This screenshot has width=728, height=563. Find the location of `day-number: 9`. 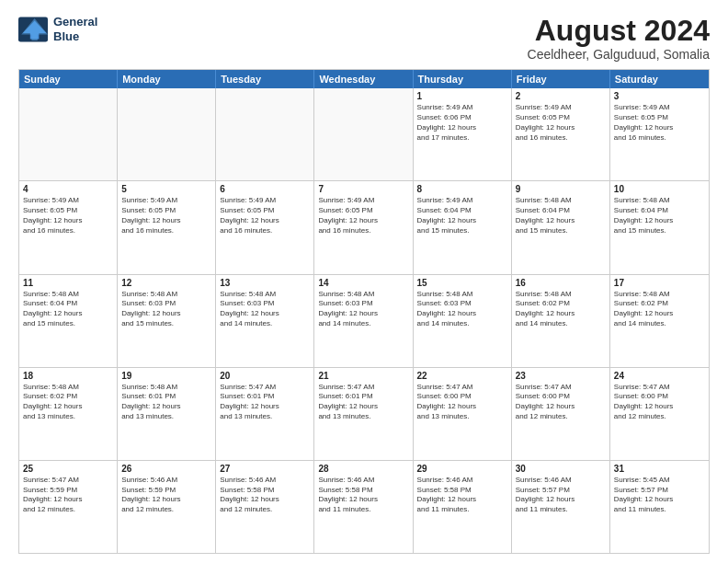

day-number: 9 is located at coordinates (561, 190).